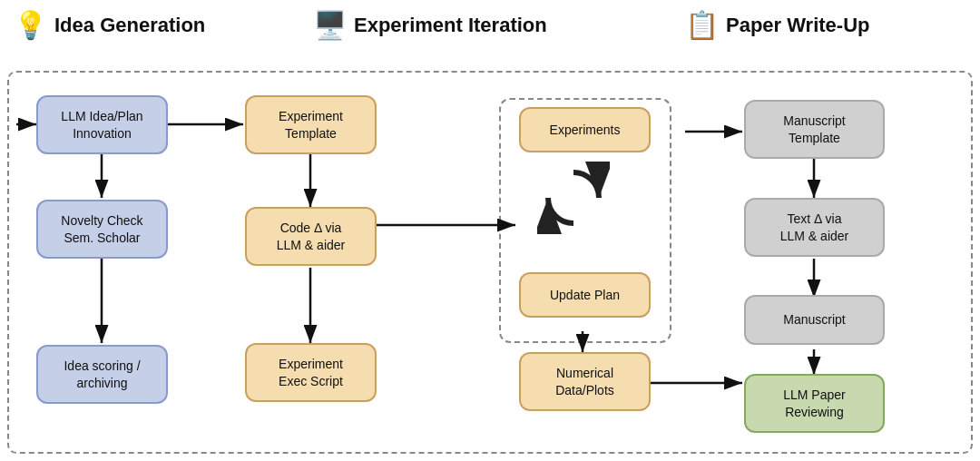 This screenshot has width=980, height=461. Describe the element at coordinates (310, 124) in the screenshot. I see `exp-template-label: ExperimentTemplate` at that location.